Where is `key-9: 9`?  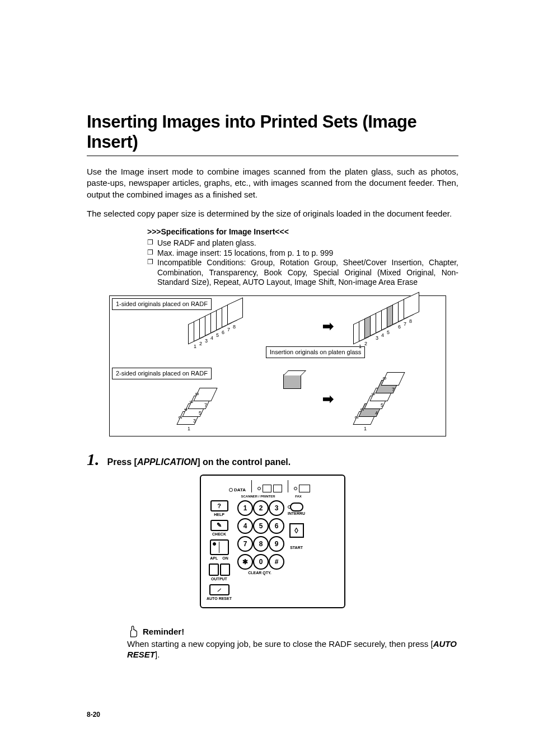
key-9: 9 is located at coordinates (277, 544).